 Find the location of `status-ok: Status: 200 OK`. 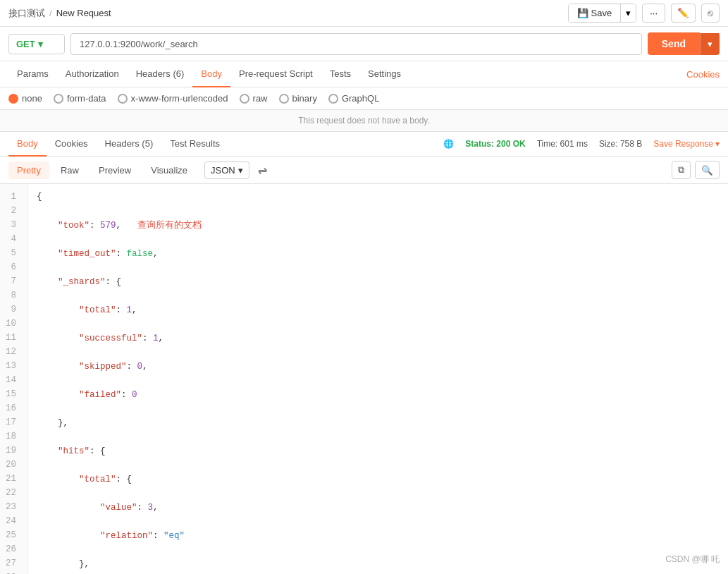

status-ok: Status: 200 OK is located at coordinates (495, 144).